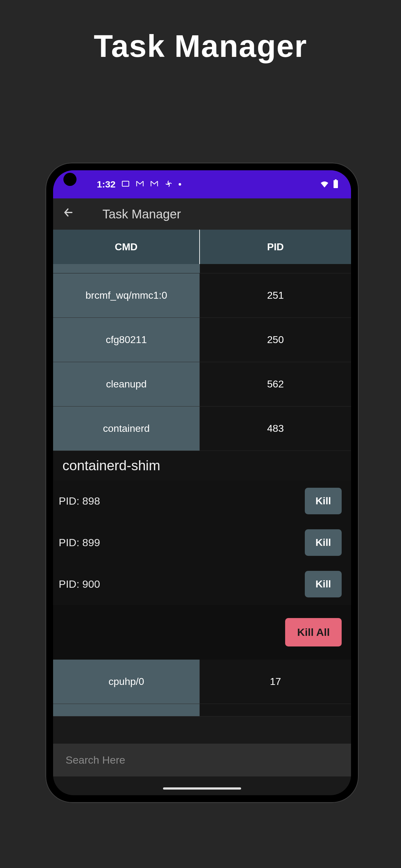 Image resolution: width=401 pixels, height=868 pixels. Describe the element at coordinates (79, 501) in the screenshot. I see `pid-label: PID: 898` at that location.